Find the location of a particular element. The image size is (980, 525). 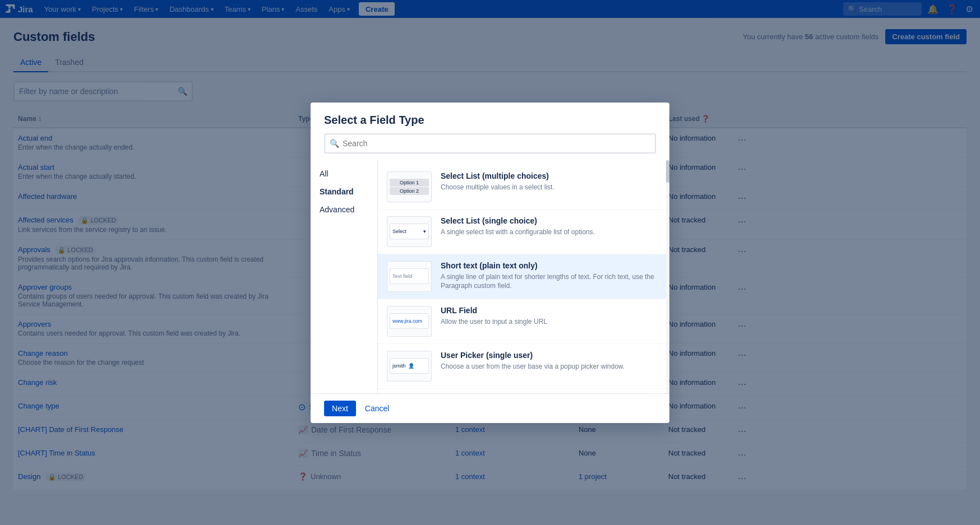

url-field-icon: www.jira.com is located at coordinates (409, 322).